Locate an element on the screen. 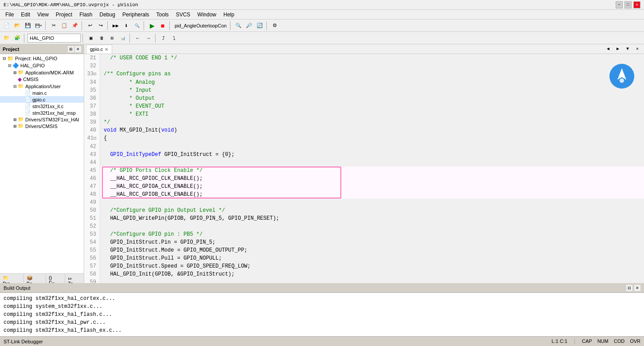 The height and width of the screenshot is (346, 644). tree-hal-gpio: ⊟ 🔷 HAL_GPIO is located at coordinates (42, 66).